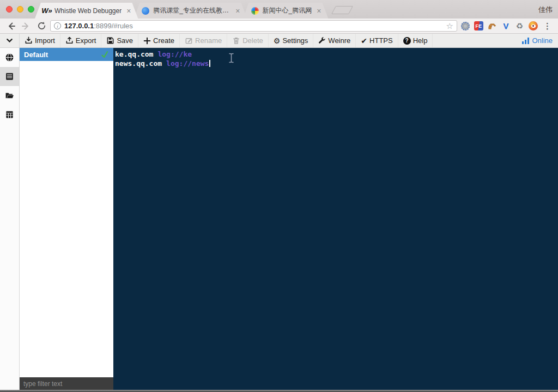 The width and height of the screenshot is (558, 392). Describe the element at coordinates (9, 9) in the screenshot. I see `close-window-button` at that location.